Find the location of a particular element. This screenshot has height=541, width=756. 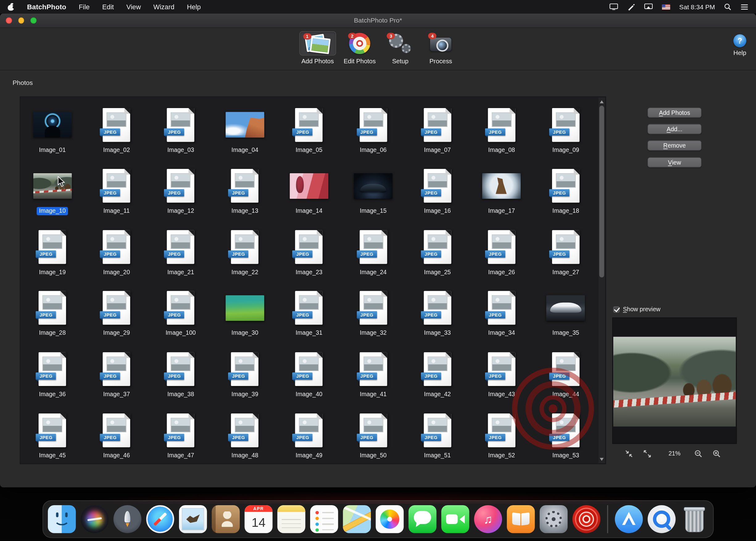

dock-icon-notes is located at coordinates (292, 519).